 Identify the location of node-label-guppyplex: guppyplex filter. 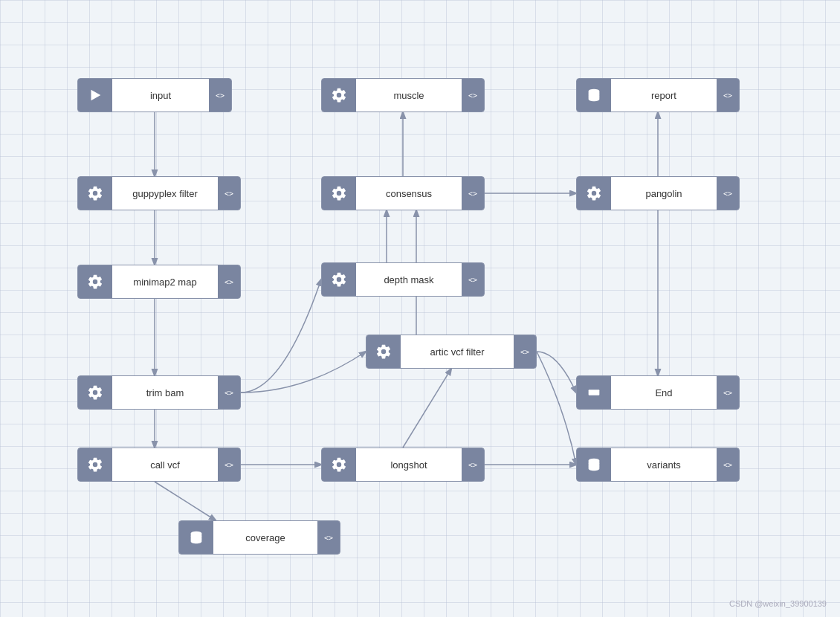
(165, 193).